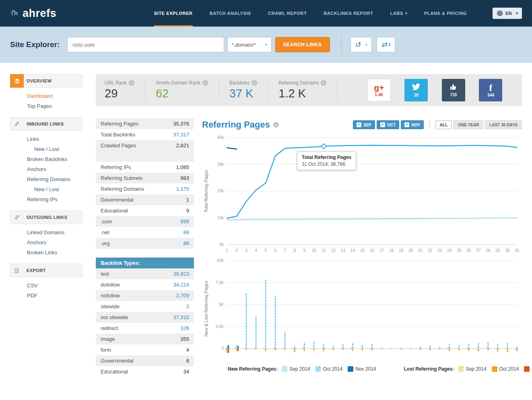  Describe the element at coordinates (503, 125) in the screenshot. I see `range-button-last-30-days: LAST 30 DAYS` at that location.